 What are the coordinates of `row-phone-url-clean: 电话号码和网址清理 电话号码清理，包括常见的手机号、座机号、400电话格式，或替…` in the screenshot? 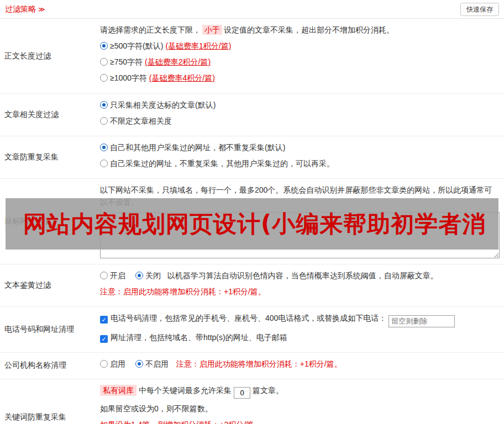 It's located at (252, 330).